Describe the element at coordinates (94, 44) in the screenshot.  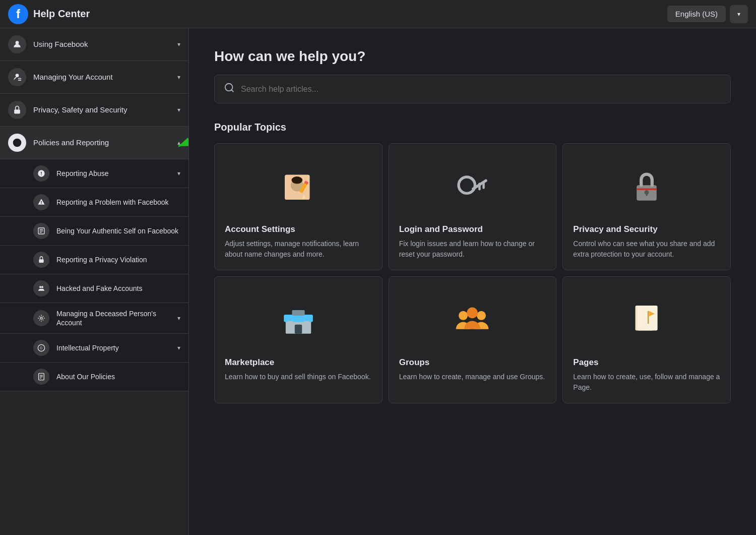
I see `sidebar-item-using-facebook: Using Facebook ▾` at that location.